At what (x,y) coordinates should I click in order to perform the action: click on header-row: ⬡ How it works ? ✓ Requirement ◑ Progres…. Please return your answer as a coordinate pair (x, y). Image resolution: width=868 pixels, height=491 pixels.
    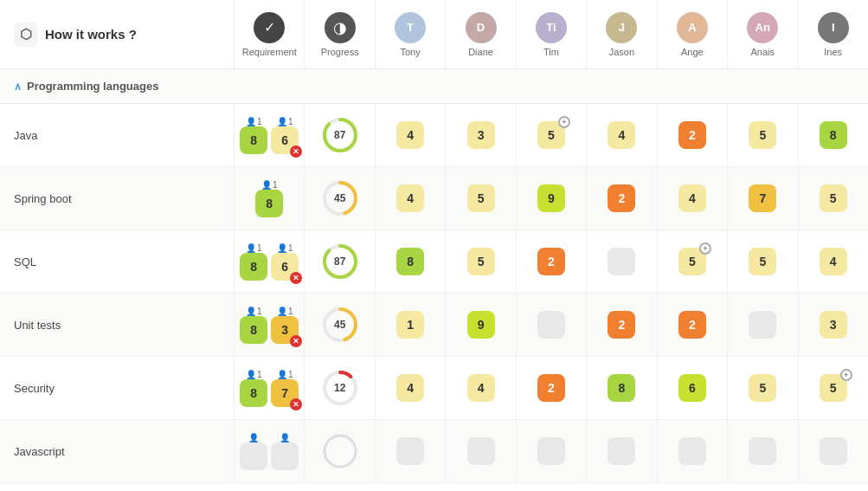
    Looking at the image, I should click on (434, 35).